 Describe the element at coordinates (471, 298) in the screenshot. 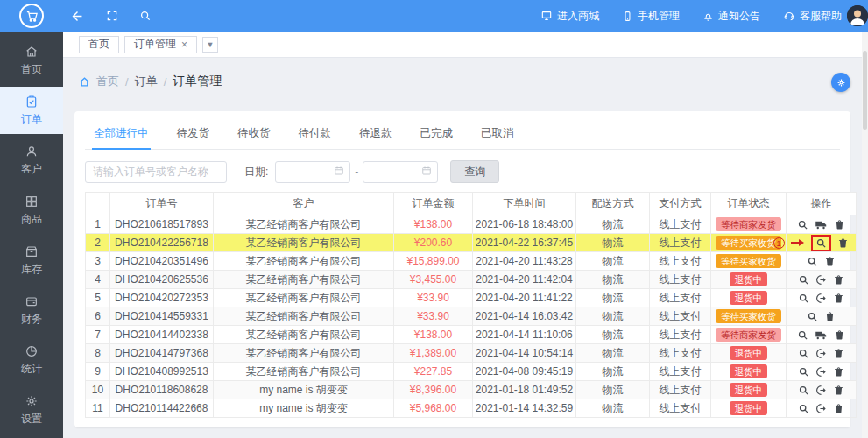

I see `table-row: 5DHO210420272353某乙经销商客户有限公司¥33.902021-04…` at that location.